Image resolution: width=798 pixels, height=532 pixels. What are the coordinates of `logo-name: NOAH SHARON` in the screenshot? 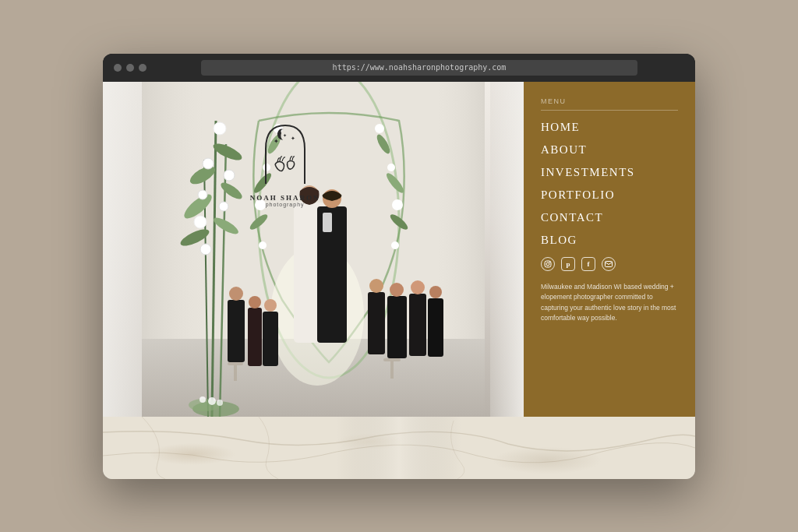 It's located at (285, 198).